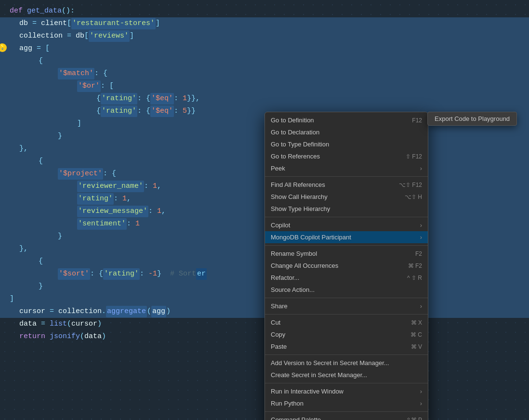 The height and width of the screenshot is (420, 529). Describe the element at coordinates (346, 290) in the screenshot. I see `menu-item-source-action: Source Action...` at that location.